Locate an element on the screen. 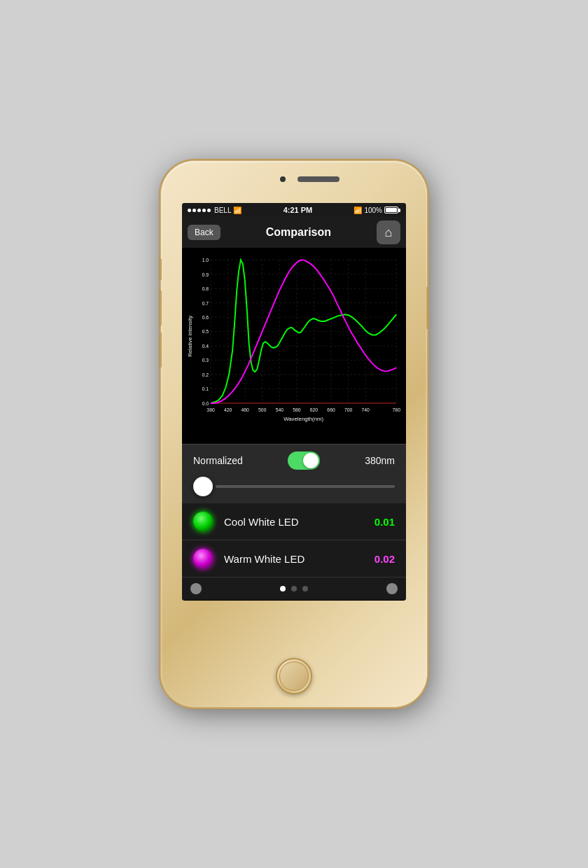 The image size is (588, 868). wavelength-value: 380nm is located at coordinates (379, 461).